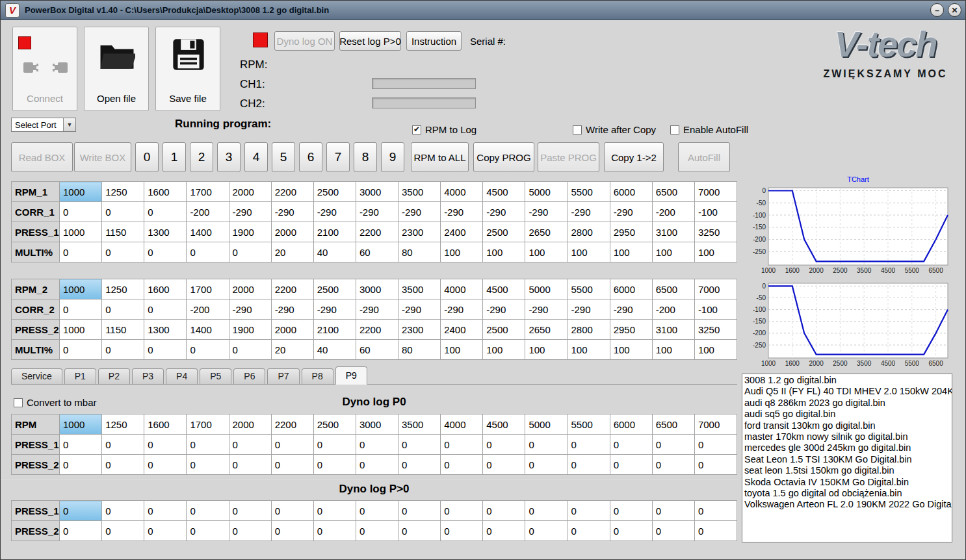  Describe the element at coordinates (250, 330) in the screenshot. I see `table-cell: 1900` at that location.